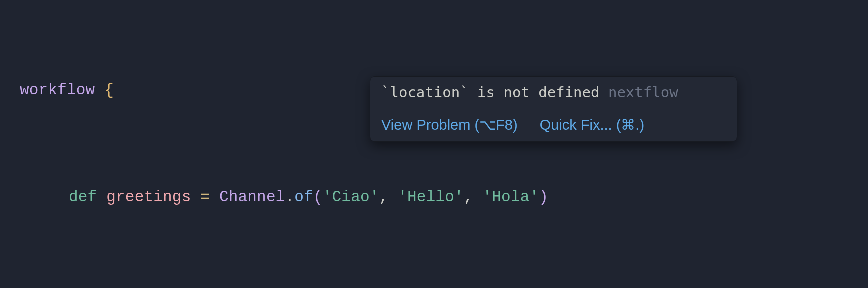 Image resolution: width=868 pixels, height=288 pixels. What do you see at coordinates (644, 92) in the screenshot?
I see `diagnostic-source: nextflow` at bounding box center [644, 92].